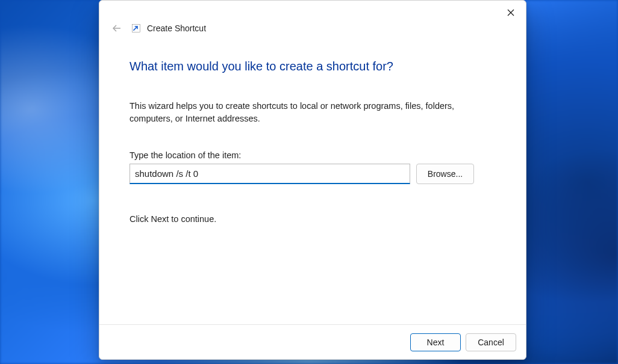  I want to click on wizard-header: Create Shortcut, so click(313, 28).